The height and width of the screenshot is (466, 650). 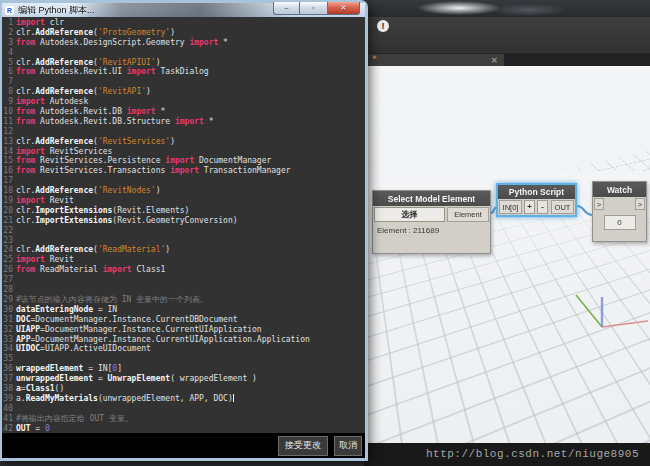 What do you see at coordinates (184, 211) in the screenshot?
I see `code-line: 20clr.ImportExtensions(Revit.Elements)` at bounding box center [184, 211].